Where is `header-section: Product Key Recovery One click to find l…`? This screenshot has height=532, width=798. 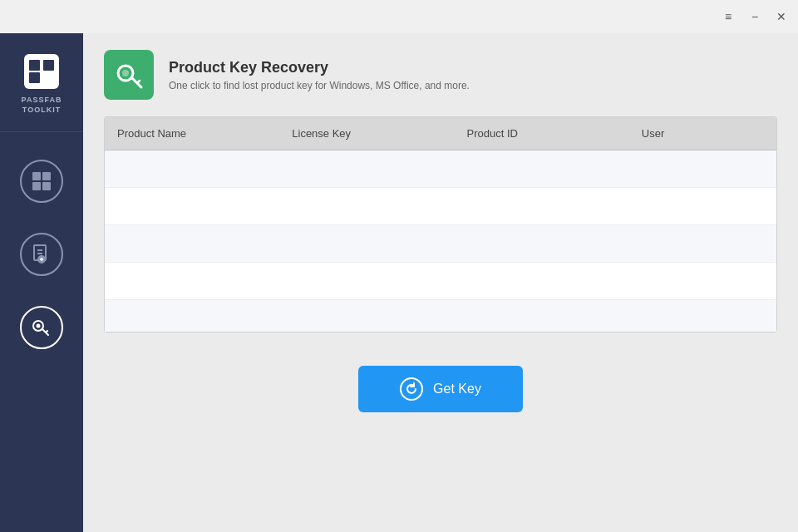 header-section: Product Key Recovery One click to find l… is located at coordinates (441, 75).